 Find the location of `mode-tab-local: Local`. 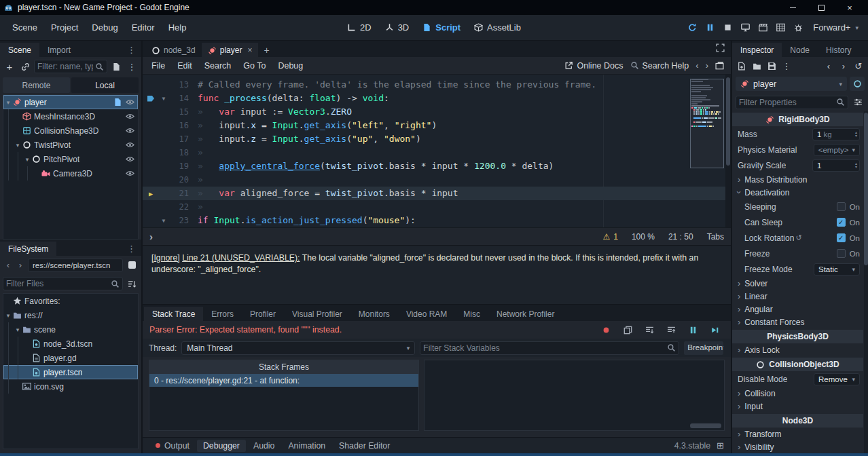

mode-tab-local: Local is located at coordinates (105, 86).